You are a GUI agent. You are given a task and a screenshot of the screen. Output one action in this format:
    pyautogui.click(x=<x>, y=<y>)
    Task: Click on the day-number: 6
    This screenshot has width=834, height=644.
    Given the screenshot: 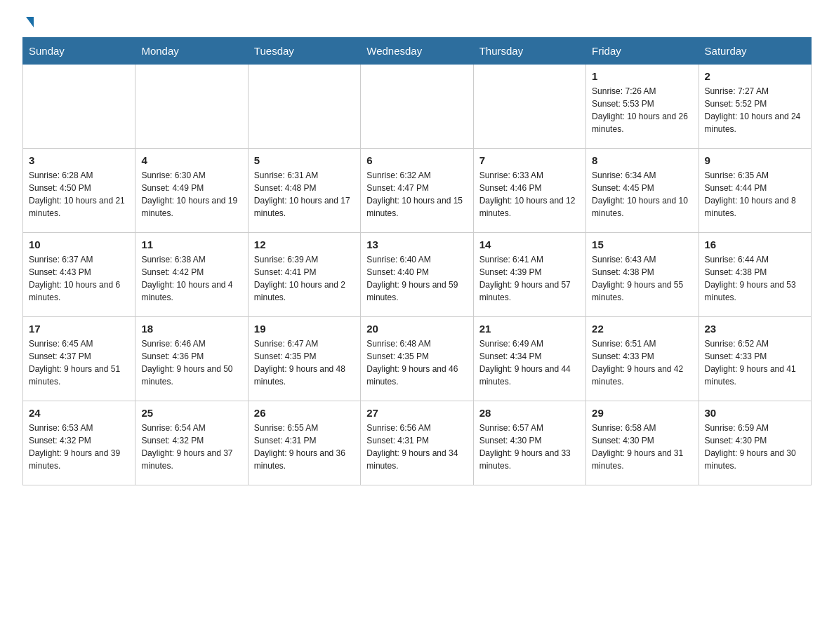 What is the action you would take?
    pyautogui.click(x=417, y=160)
    